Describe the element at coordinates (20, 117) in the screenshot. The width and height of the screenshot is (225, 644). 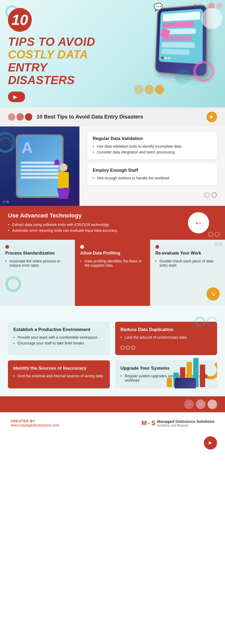
I see `deco-circles-bar` at that location.